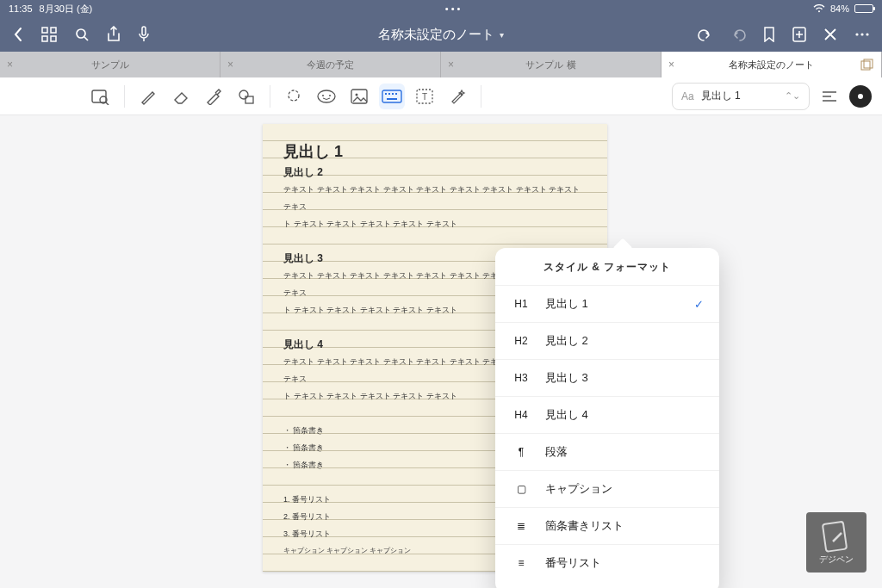 The image size is (882, 588). I want to click on svg-text: T, so click(425, 96).